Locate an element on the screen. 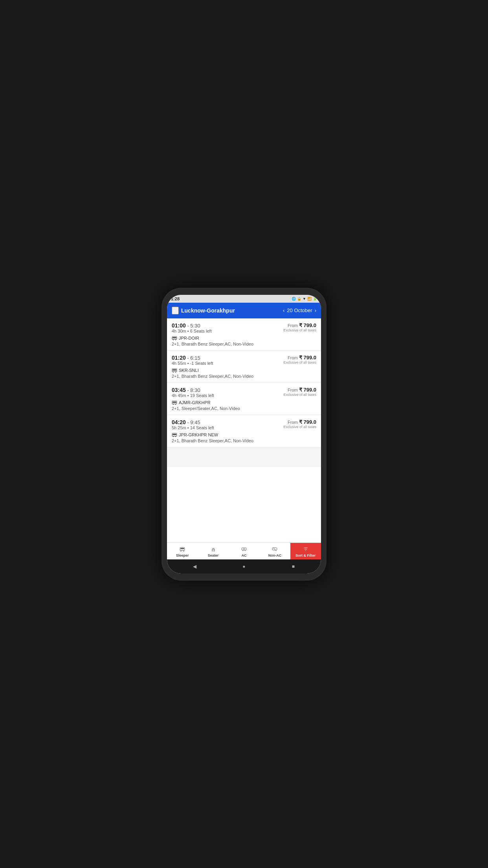 The height and width of the screenshot is (868, 488). header-title-section: ← Lucknow-Gorakhpur is located at coordinates (204, 311).